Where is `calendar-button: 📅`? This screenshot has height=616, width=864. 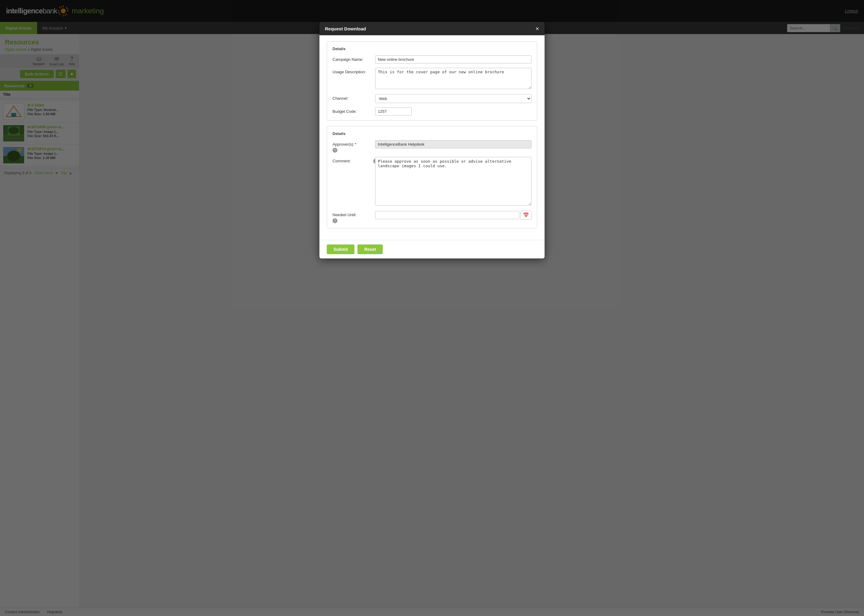 calendar-button: 📅 is located at coordinates (526, 215).